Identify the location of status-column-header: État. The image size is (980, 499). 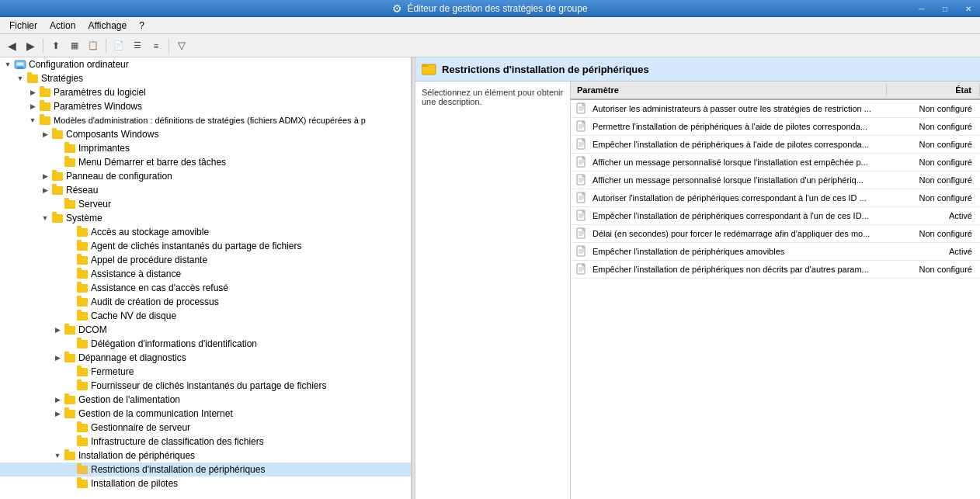
(933, 90).